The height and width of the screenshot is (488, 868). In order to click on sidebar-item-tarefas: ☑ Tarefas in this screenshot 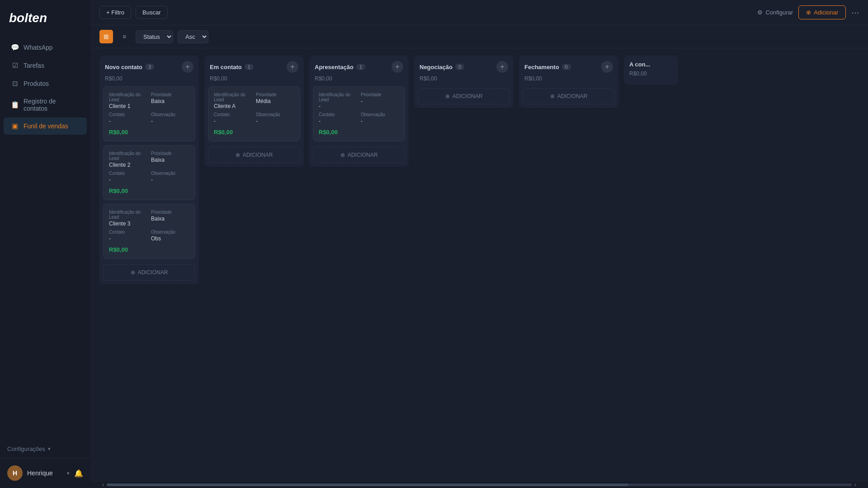, I will do `click(45, 66)`.